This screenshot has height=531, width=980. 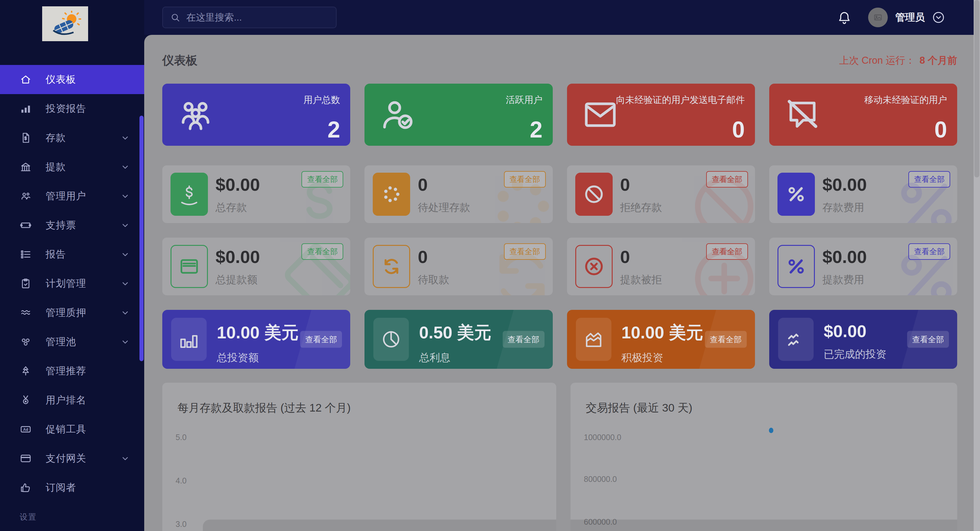 What do you see at coordinates (359, 457) in the screenshot?
I see `monthly-deposit-withdraw-chart: 每月存款及取款报告 (过去 12 个月) 5.0 4.0 3.0` at bounding box center [359, 457].